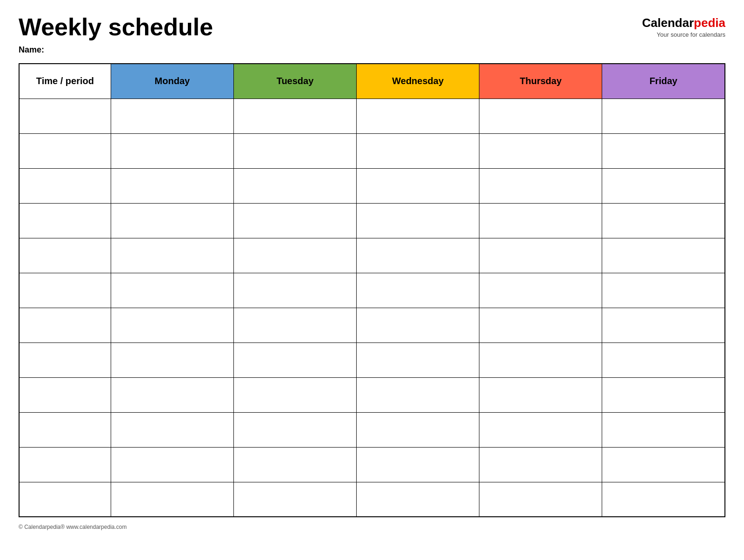  What do you see at coordinates (295, 81) in the screenshot?
I see `col-header-tuesday: Tuesday` at bounding box center [295, 81].